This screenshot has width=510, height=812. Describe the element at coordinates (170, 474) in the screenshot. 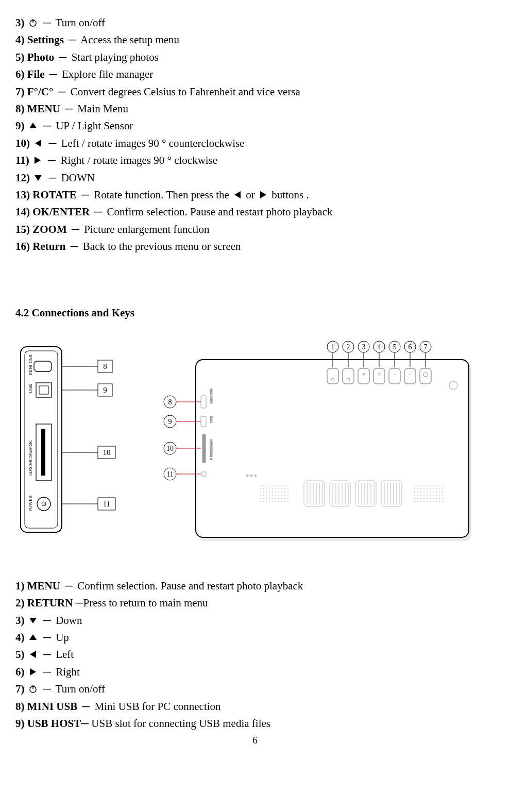

I see `callout-11b: 11` at that location.